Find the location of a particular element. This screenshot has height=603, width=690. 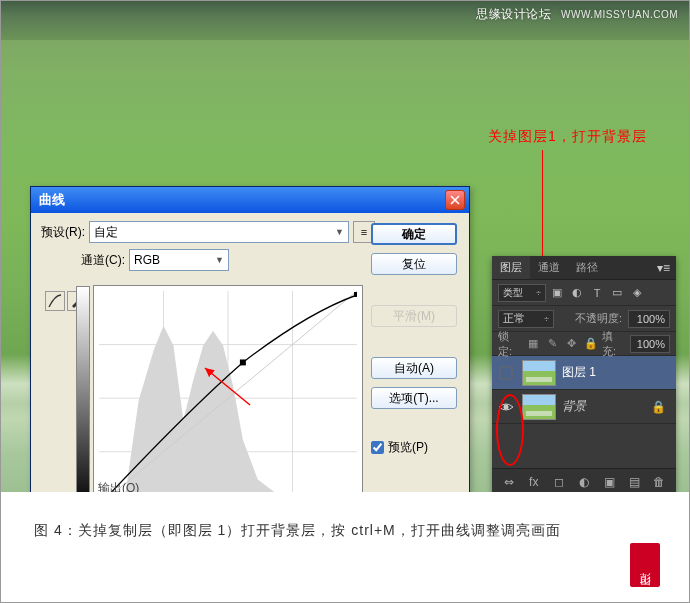

fill-value: 100% is located at coordinates (651, 344).